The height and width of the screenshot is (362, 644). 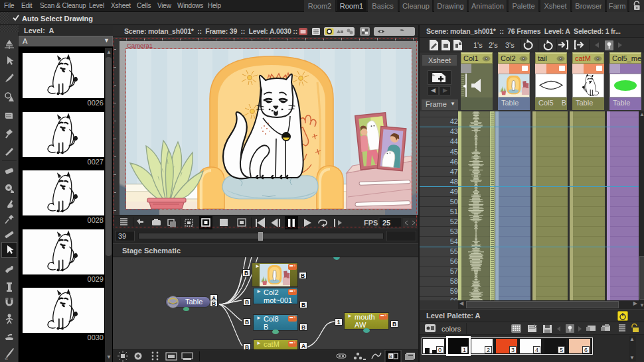 I want to click on svg-text: colors, so click(x=451, y=329).